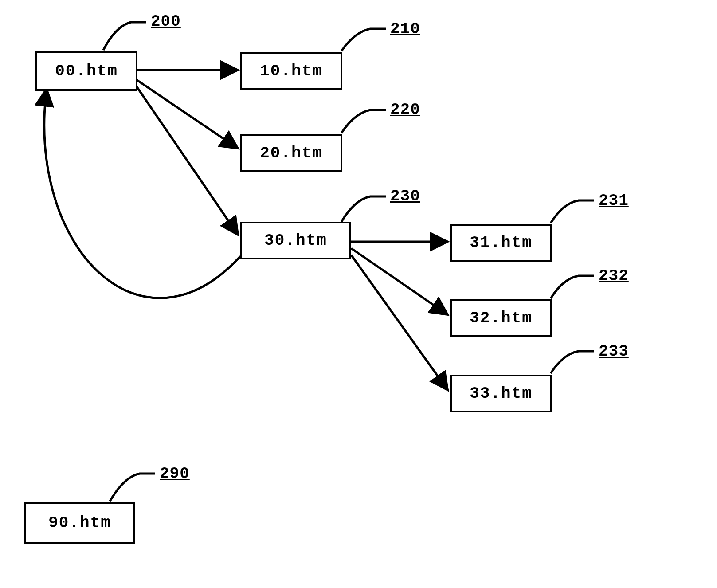  What do you see at coordinates (614, 276) in the screenshot?
I see `ref-label-232: 232` at bounding box center [614, 276].